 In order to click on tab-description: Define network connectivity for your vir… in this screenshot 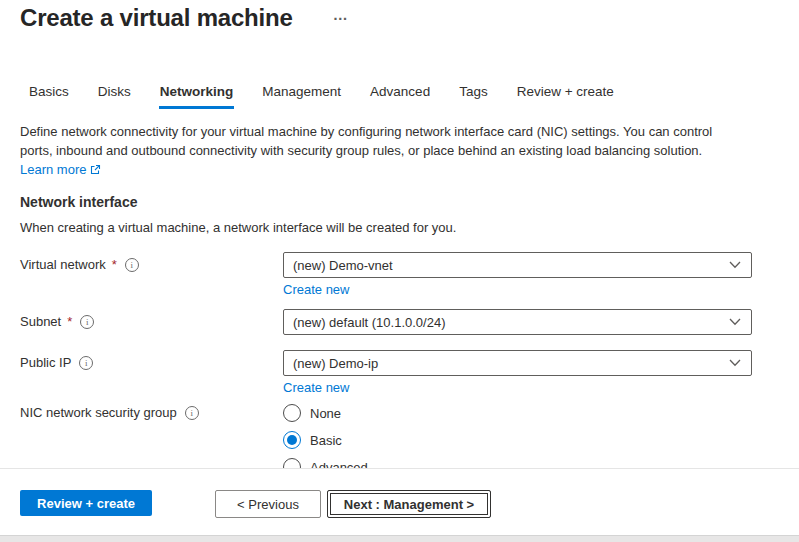, I will do `click(368, 150)`.